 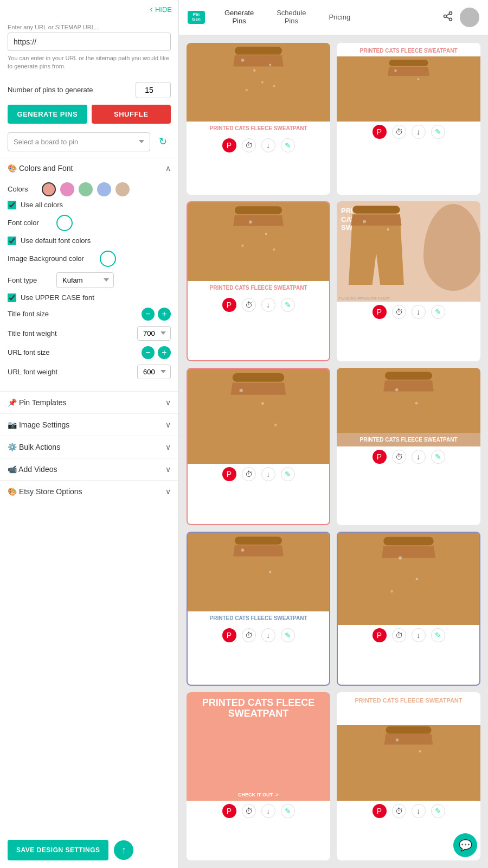 I want to click on download-btn-1: ↓, so click(x=268, y=145).